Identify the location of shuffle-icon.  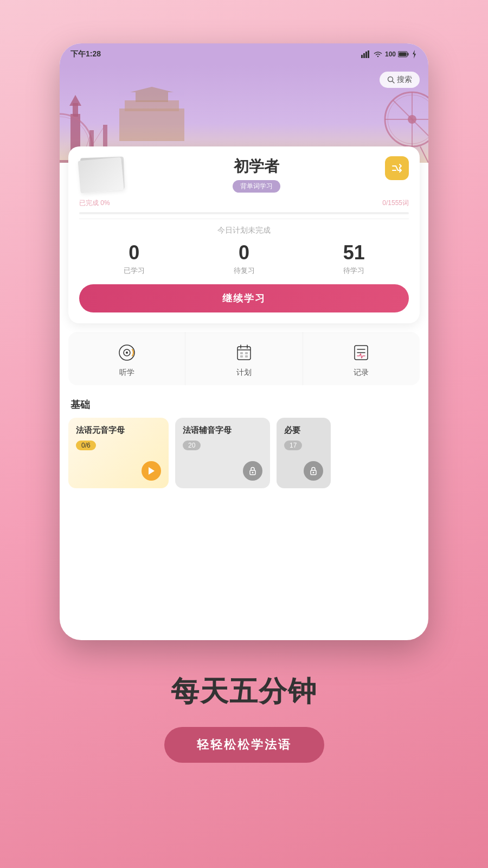
(397, 168).